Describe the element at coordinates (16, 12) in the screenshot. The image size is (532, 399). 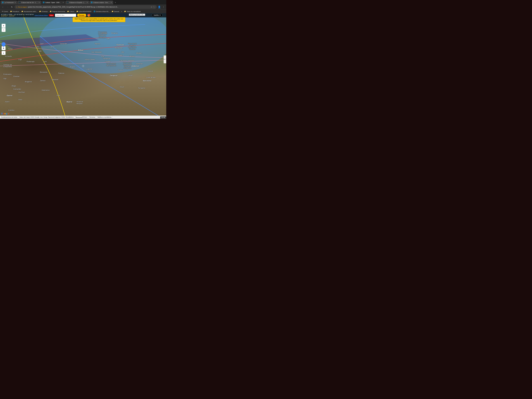
I see `bookmark-label-periodicos: Periodicos` at that location.